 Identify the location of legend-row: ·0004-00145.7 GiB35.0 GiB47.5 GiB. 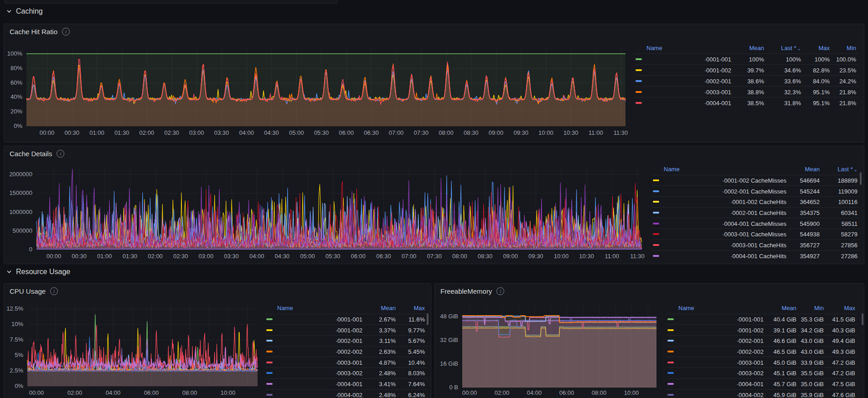
(762, 384).